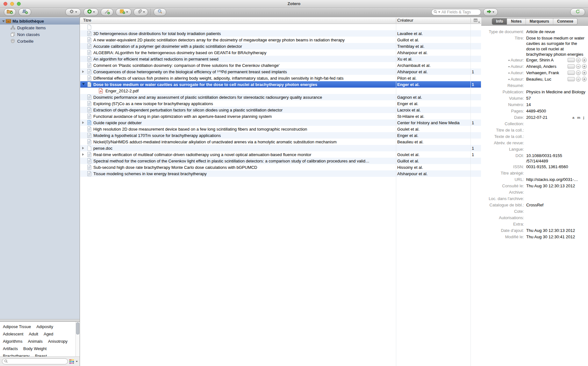 Image resolution: width=588 pixels, height=366 pixels. What do you see at coordinates (556, 158) in the screenshot?
I see `field-value: 10.1088/0031-9155 /57/14/4489` at bounding box center [556, 158].